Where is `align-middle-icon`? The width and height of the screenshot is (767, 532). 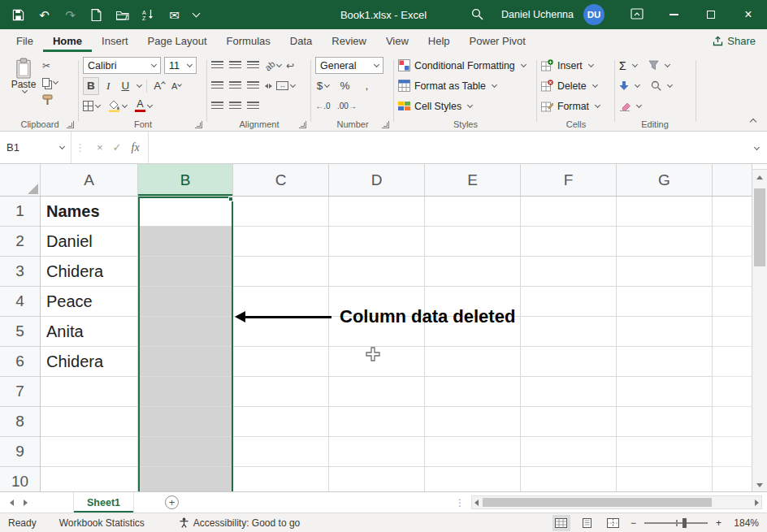
align-middle-icon is located at coordinates (236, 65).